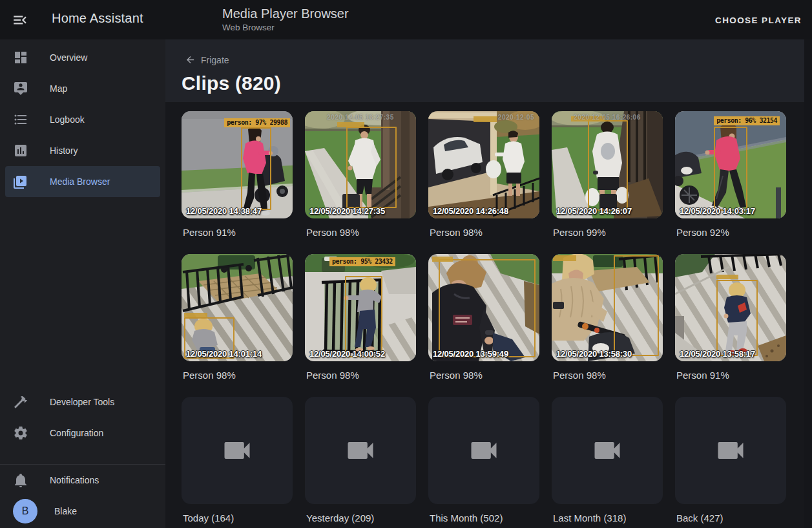  Describe the element at coordinates (360, 463) in the screenshot. I see `folder-card-yesterday: Yesterday (209)` at that location.